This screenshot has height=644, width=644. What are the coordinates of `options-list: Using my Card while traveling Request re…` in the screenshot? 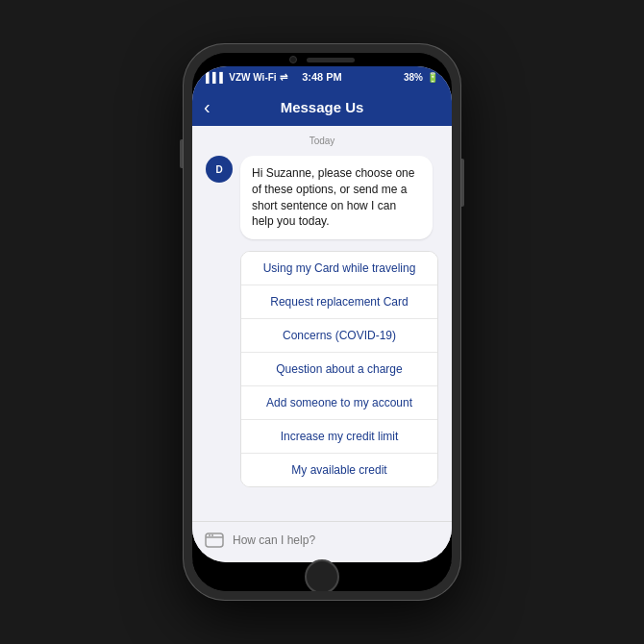 It's located at (339, 369).